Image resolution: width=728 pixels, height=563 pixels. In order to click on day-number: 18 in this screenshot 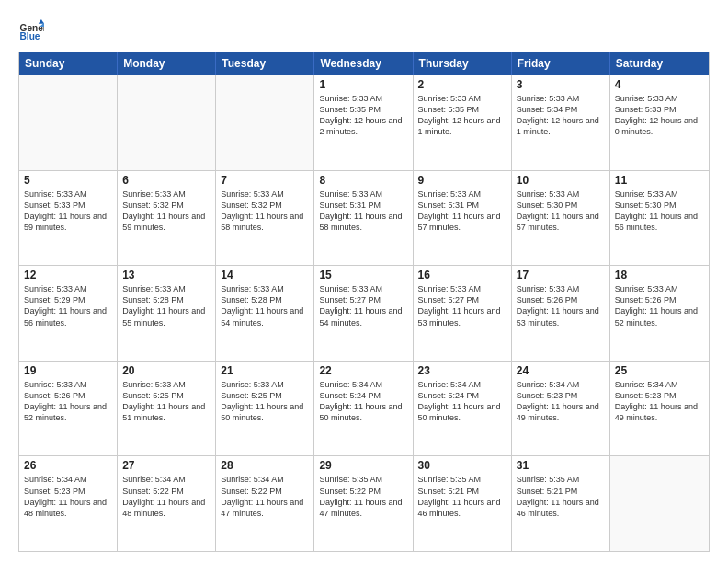, I will do `click(660, 275)`.